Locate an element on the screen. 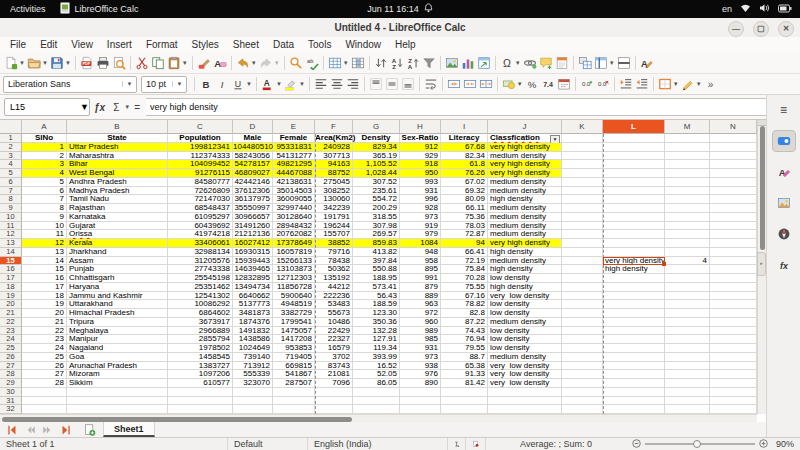  sidebar-properties-button is located at coordinates (784, 141).